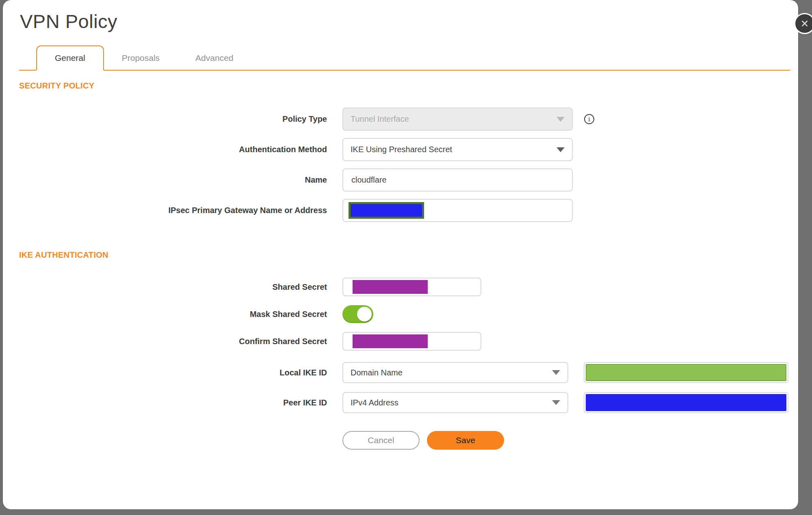 This screenshot has width=812, height=515. I want to click on tab-general: General, so click(70, 58).